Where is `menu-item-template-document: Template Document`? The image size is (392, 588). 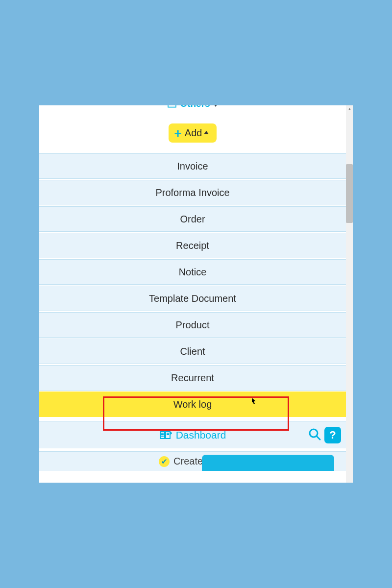
menu-item-template-document: Template Document is located at coordinates (193, 298).